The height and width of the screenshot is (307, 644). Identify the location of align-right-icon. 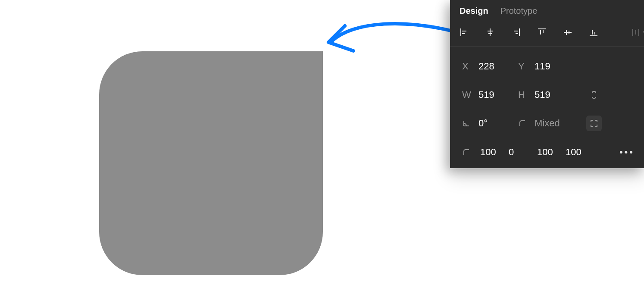
(516, 32).